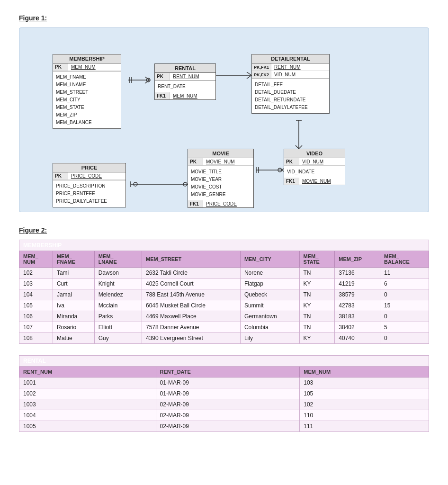 Image resolution: width=448 pixels, height=485 pixels. What do you see at coordinates (185, 87) in the screenshot?
I see `rental-fields: RENT_DATE` at bounding box center [185, 87].